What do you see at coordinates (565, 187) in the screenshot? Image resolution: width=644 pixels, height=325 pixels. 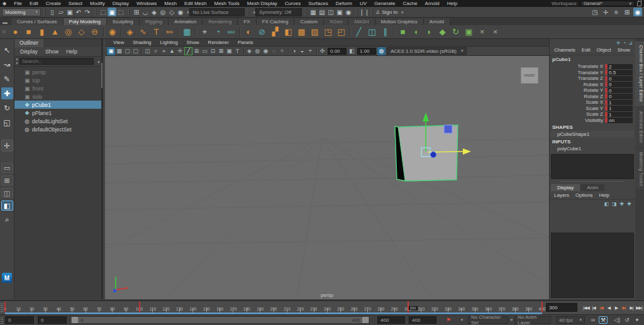 I see `layer-editor-tab: Display` at bounding box center [565, 187].